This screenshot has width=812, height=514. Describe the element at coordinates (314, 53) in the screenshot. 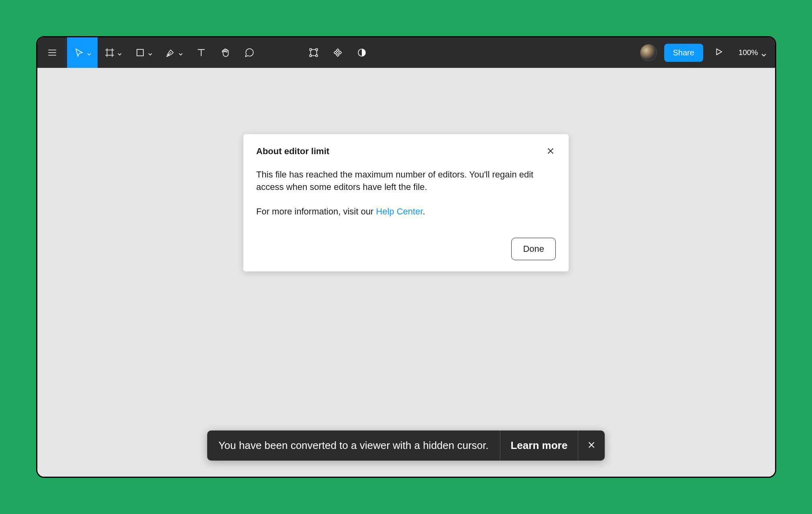

I see `bounding-box-tool-button` at that location.